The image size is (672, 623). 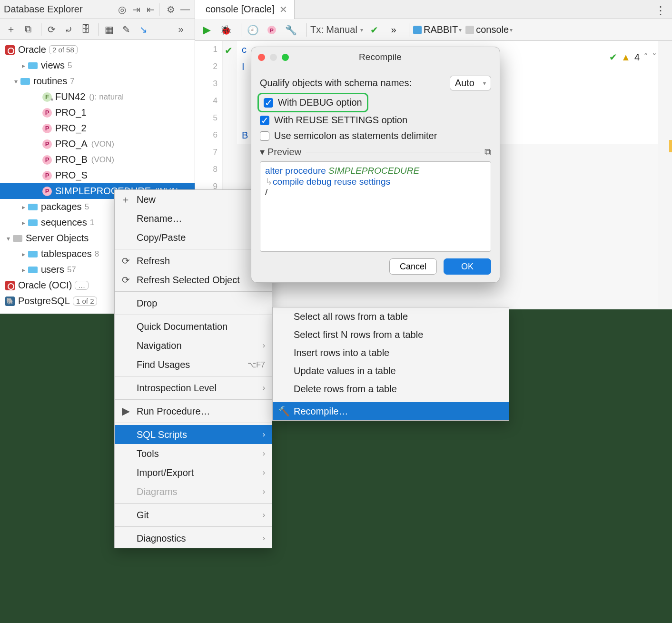 I want to click on collapse-all-icon: ⇥, so click(x=136, y=10).